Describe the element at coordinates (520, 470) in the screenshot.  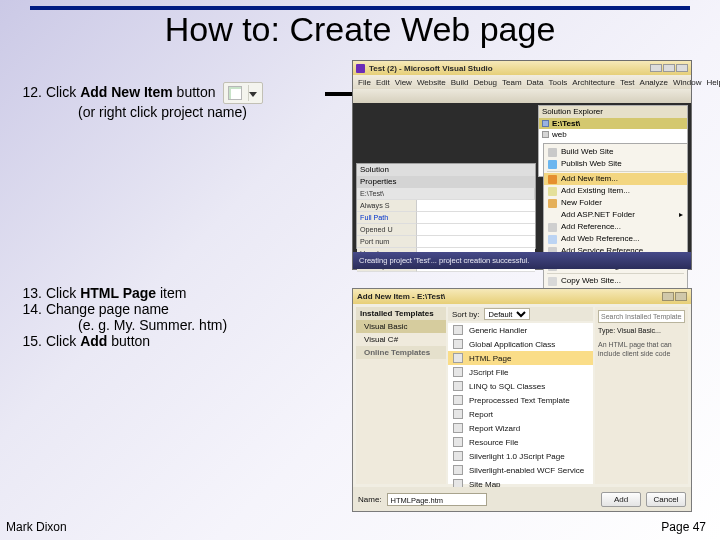
I see `template-silverlight-enabled-wcf-service: Silverlight-enabled WCF Service` at that location.